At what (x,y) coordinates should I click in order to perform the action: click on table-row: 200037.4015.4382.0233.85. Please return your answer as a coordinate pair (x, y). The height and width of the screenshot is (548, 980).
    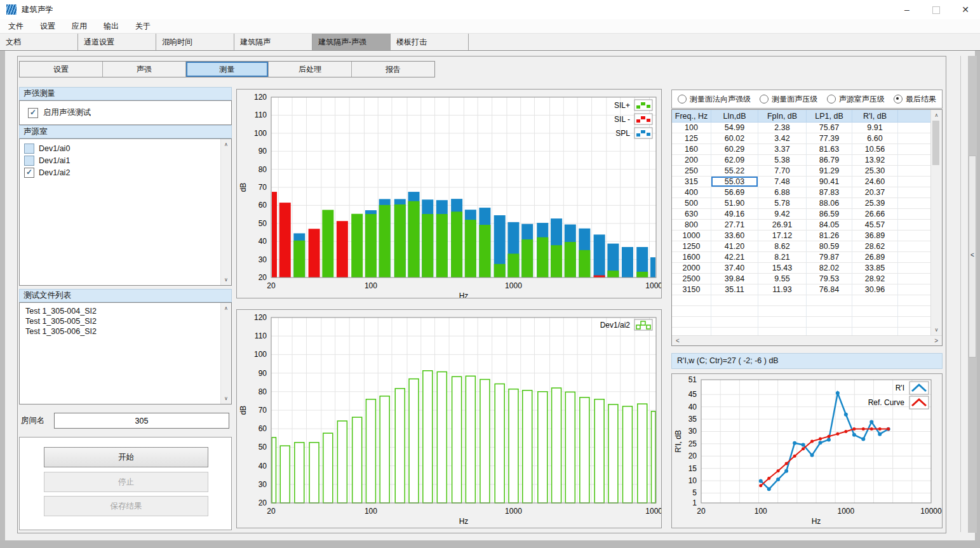
    Looking at the image, I should click on (802, 268).